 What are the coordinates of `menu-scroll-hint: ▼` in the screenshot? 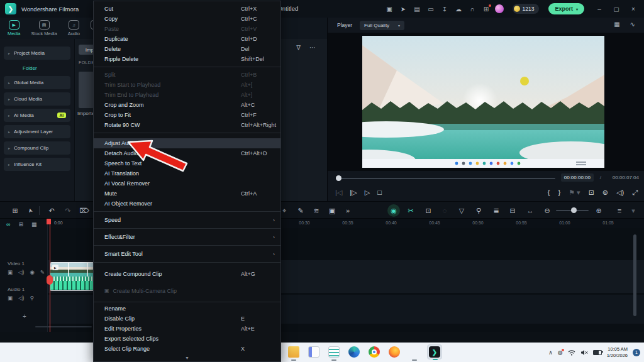 It's located at (187, 358).